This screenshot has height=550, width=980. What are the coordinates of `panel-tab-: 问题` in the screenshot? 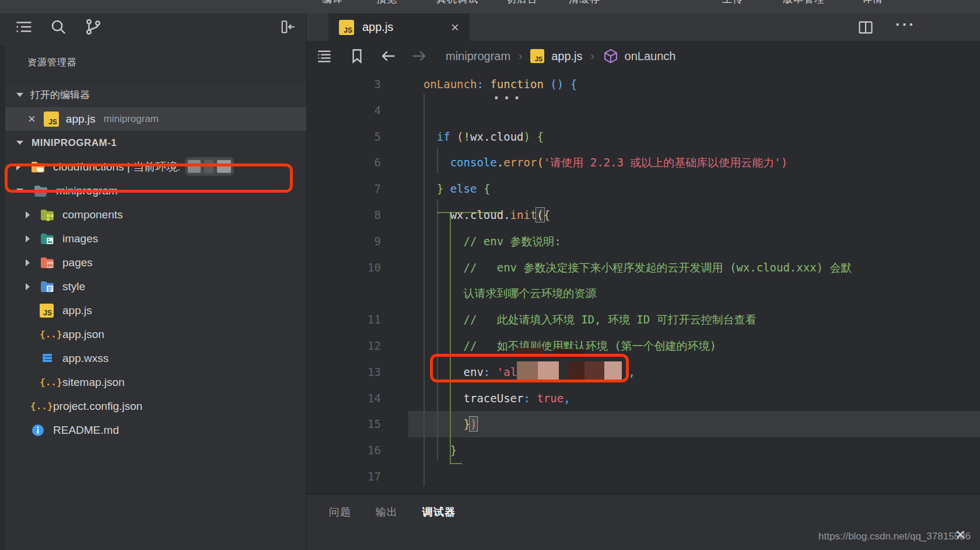 It's located at (340, 512).